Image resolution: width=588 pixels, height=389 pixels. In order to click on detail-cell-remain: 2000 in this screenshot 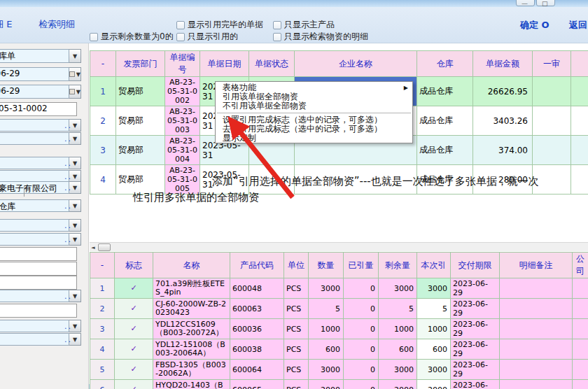, I will do `click(398, 385)`.